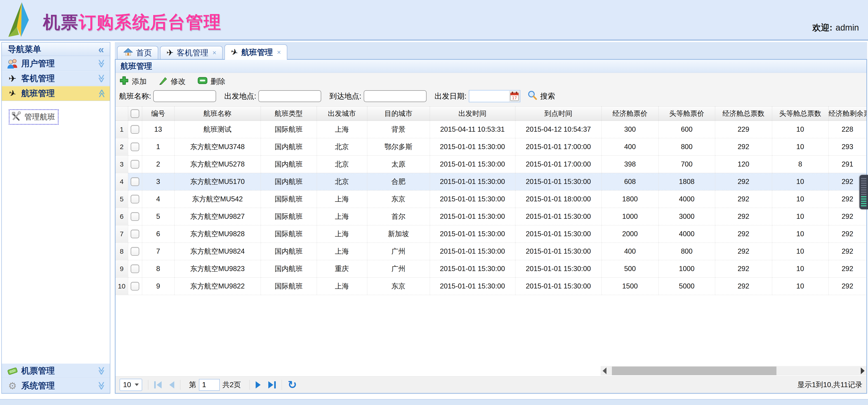 This screenshot has width=868, height=405. I want to click on cell-depart-time: 2015-01-01 15:30:00, so click(472, 286).